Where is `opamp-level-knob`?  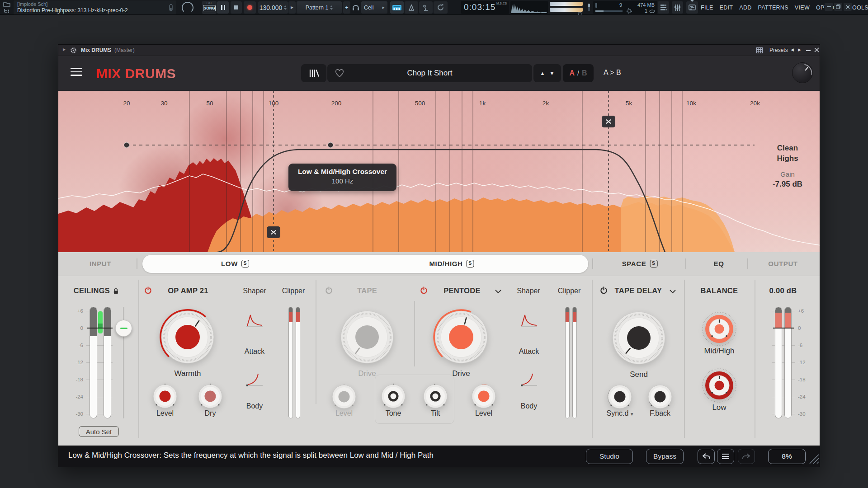 opamp-level-knob is located at coordinates (165, 397).